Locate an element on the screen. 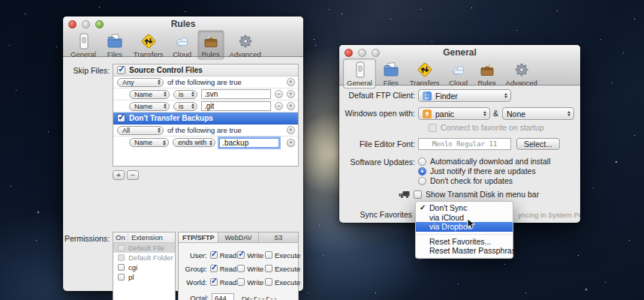 This screenshot has width=644, height=300. condition-value-field: .git is located at coordinates (236, 106).